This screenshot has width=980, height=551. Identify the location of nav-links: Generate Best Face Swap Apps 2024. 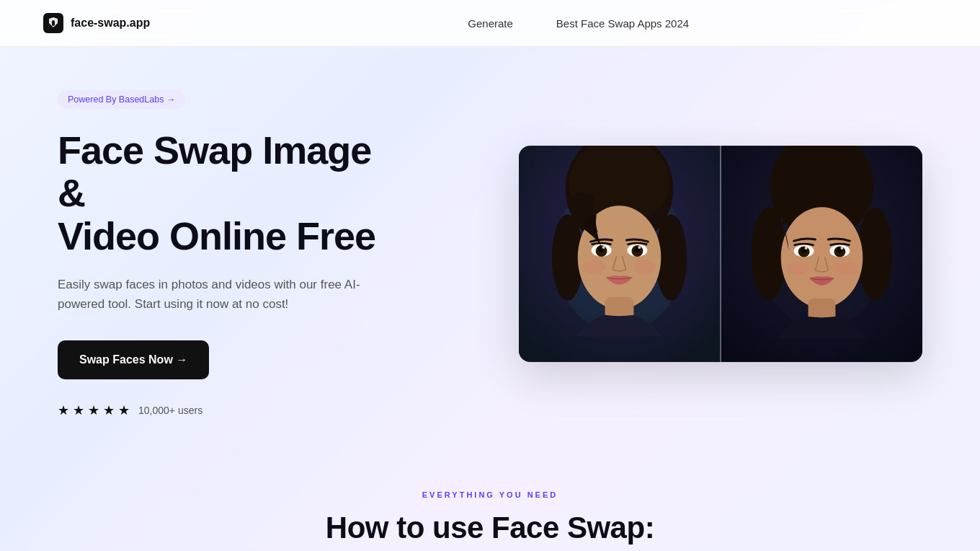
(578, 23).